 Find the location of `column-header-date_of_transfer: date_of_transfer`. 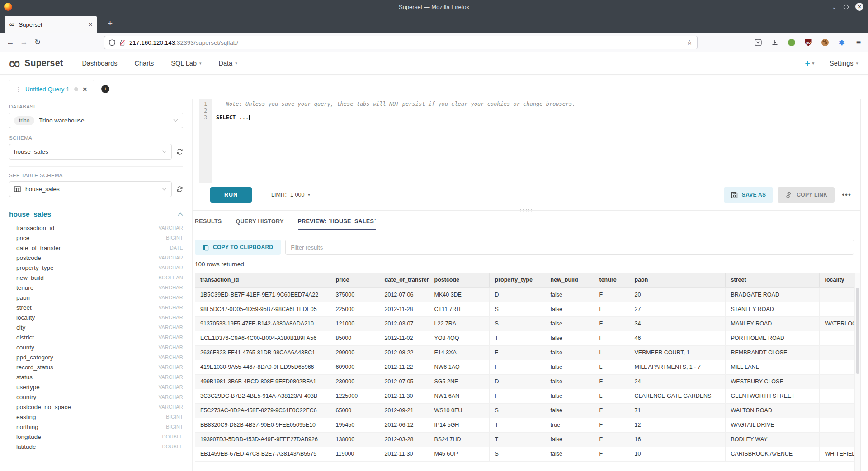

column-header-date_of_transfer: date_of_transfer is located at coordinates (404, 280).